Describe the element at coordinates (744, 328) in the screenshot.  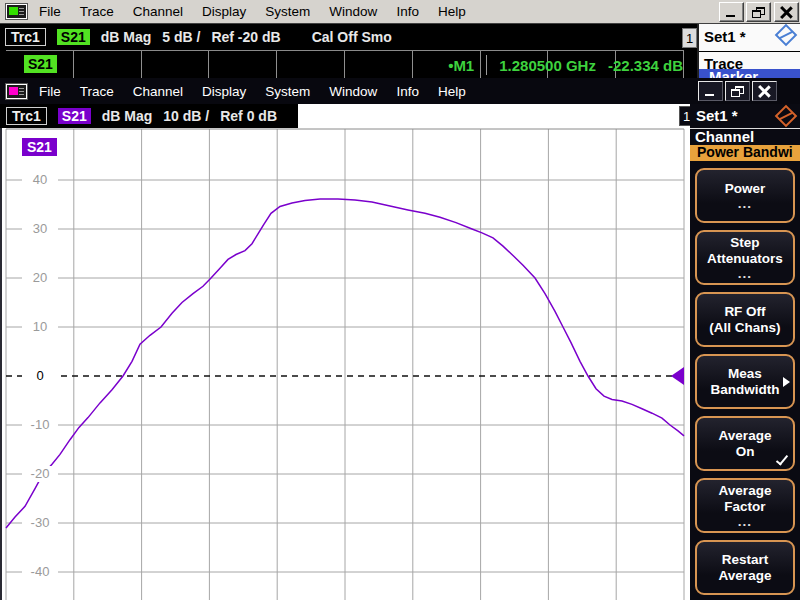
I see `softkey-label: (All Chans)` at that location.